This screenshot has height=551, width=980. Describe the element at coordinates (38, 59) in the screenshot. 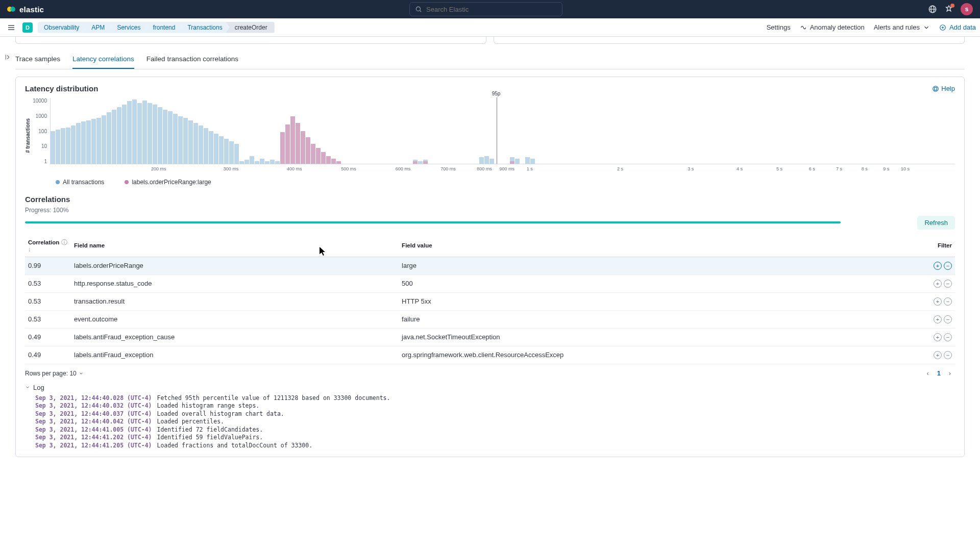

I see `tab-trace-samples: Trace samples` at that location.